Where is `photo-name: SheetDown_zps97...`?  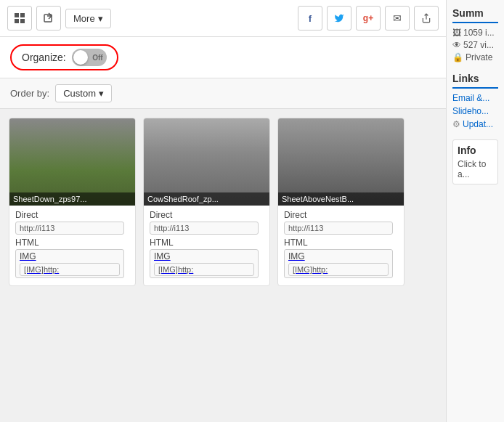 photo-name: SheetDown_zps97... is located at coordinates (73, 199).